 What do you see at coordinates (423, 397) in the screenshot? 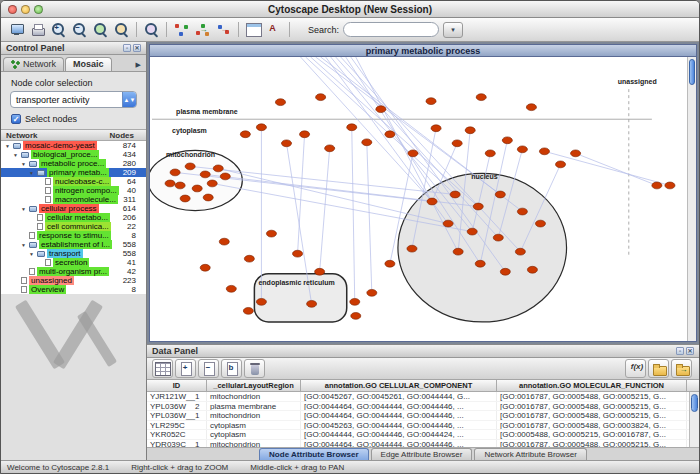
I see `table-row: YJR121W__1mitochondrion[GO:0045267, GO:0…` at bounding box center [423, 397].